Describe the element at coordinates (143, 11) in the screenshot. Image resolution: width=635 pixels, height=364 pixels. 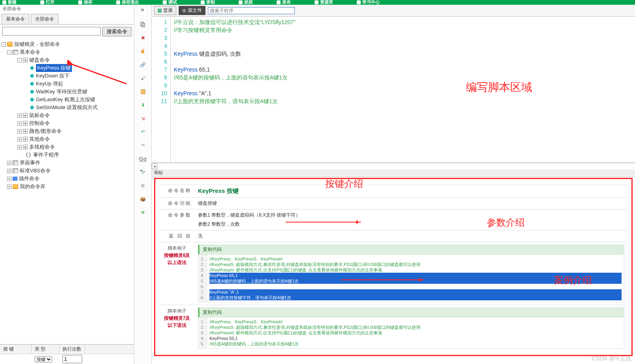
I see `cut-icon` at that location.